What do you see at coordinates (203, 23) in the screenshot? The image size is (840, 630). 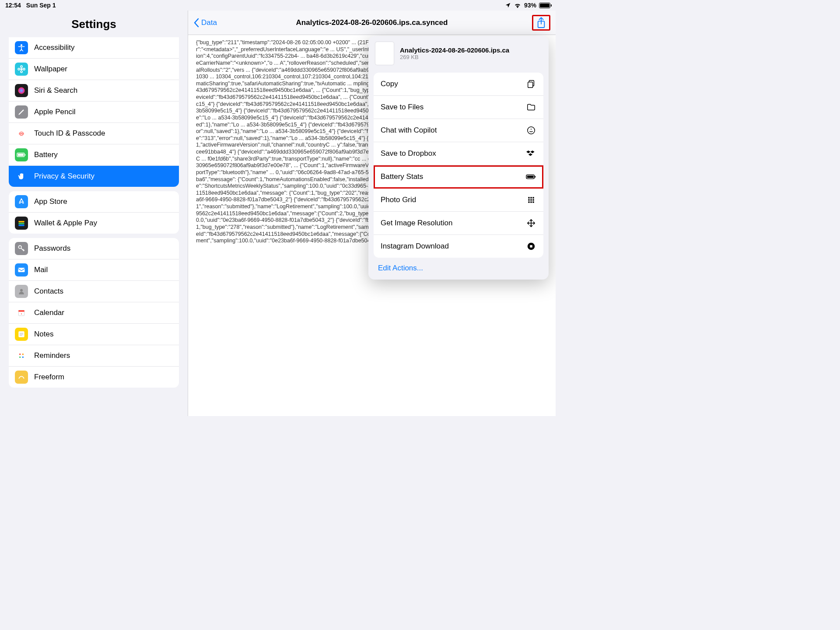 I see `back-button: Data` at bounding box center [203, 23].